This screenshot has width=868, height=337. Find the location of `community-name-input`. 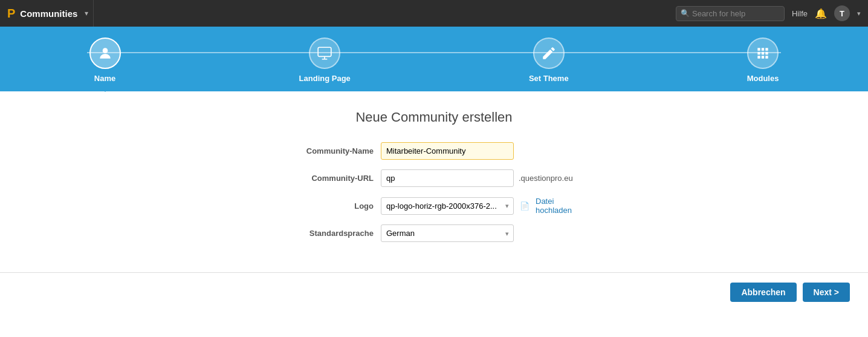

community-name-input is located at coordinates (447, 151).